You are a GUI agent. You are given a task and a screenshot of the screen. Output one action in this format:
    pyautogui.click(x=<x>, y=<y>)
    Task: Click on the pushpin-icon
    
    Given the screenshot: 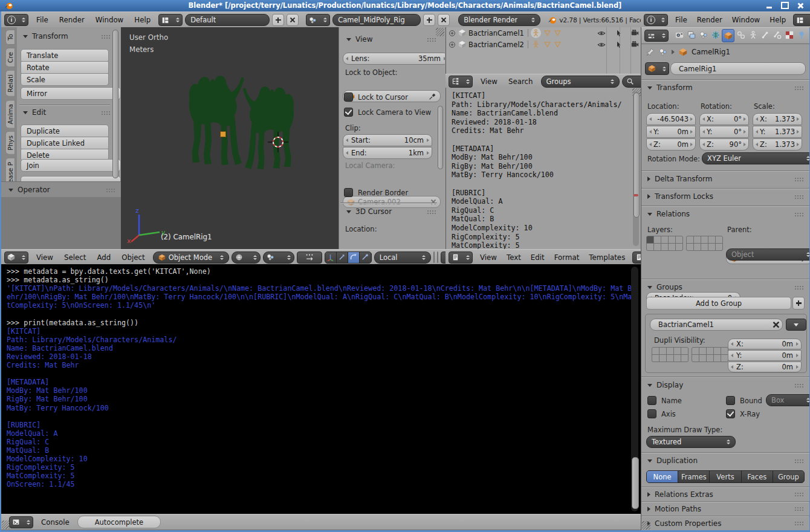 What is the action you would take?
    pyautogui.click(x=650, y=52)
    